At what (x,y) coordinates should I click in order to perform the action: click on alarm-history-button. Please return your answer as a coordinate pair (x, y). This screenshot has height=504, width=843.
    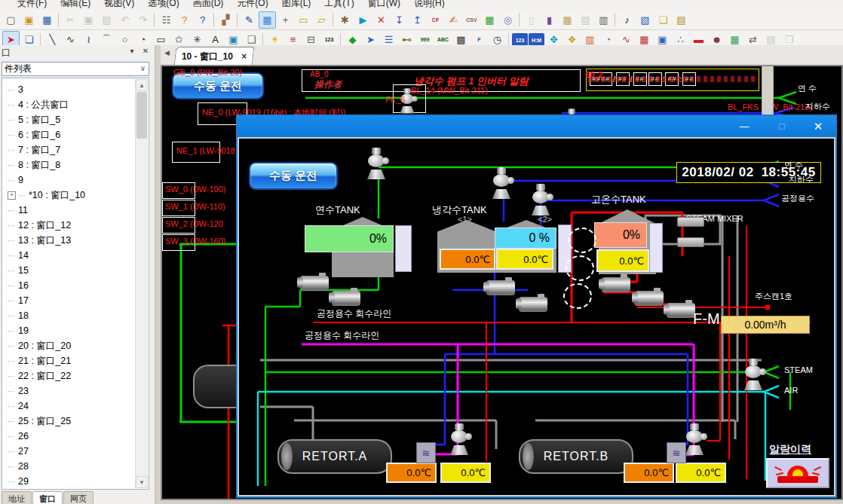
    Looking at the image, I should click on (798, 473).